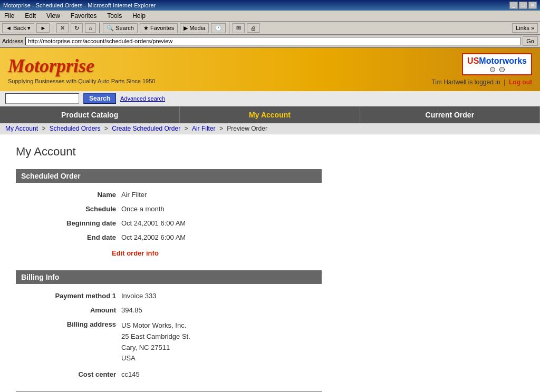 The height and width of the screenshot is (392, 540). I want to click on scheduled-order-fields: Name Air Filter Schedule Once a month Be…, so click(270, 216).